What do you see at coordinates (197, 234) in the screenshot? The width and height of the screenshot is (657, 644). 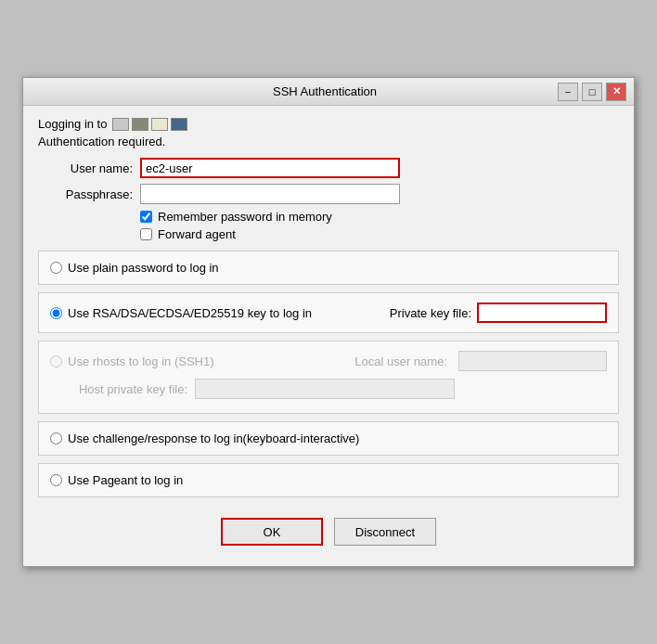 I see `forward-agent-label: Forward agent` at bounding box center [197, 234].